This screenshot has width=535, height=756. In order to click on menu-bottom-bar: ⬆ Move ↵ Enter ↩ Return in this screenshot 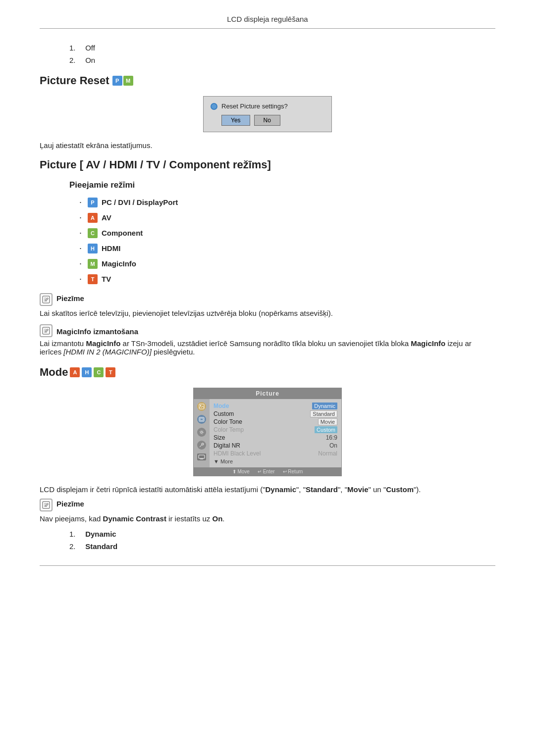, I will do `click(268, 471)`.